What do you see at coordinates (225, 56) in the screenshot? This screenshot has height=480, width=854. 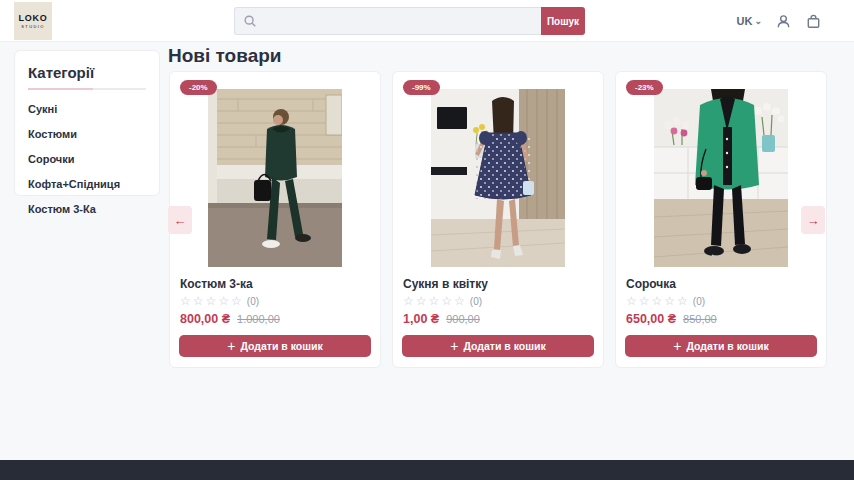 I see `page-title: Нові товари` at bounding box center [225, 56].